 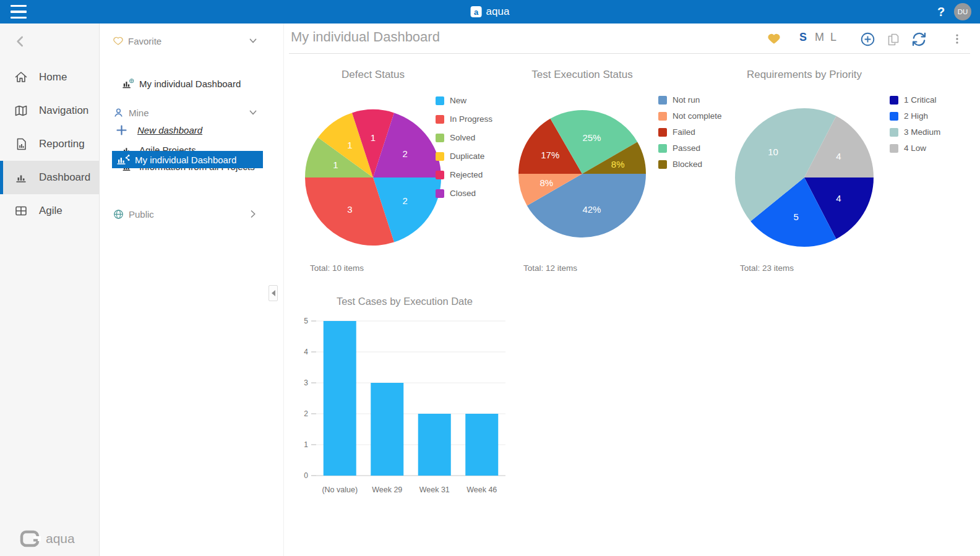 I want to click on new-dashboard-label: New dashboard, so click(x=170, y=130).